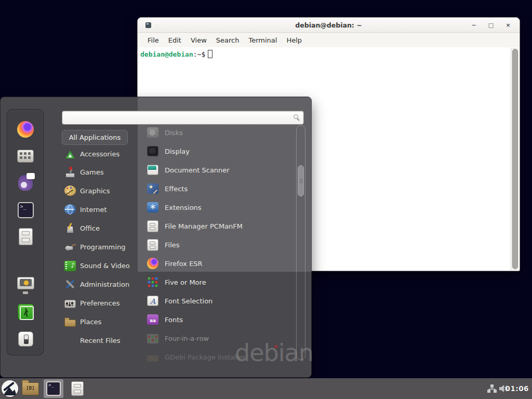 Image resolution: width=532 pixels, height=399 pixels. What do you see at coordinates (153, 301) in the screenshot?
I see `letter-a-serif-icon` at bounding box center [153, 301].